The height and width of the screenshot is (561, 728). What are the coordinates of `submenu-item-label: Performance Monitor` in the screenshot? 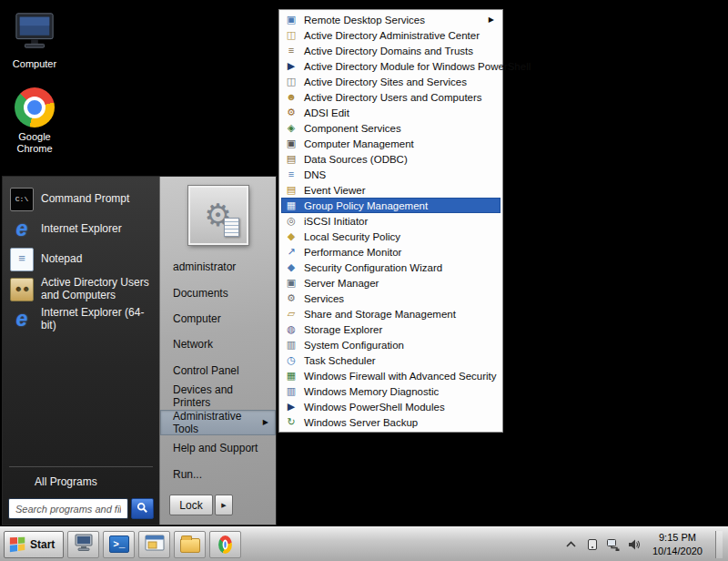 It's located at (353, 252).